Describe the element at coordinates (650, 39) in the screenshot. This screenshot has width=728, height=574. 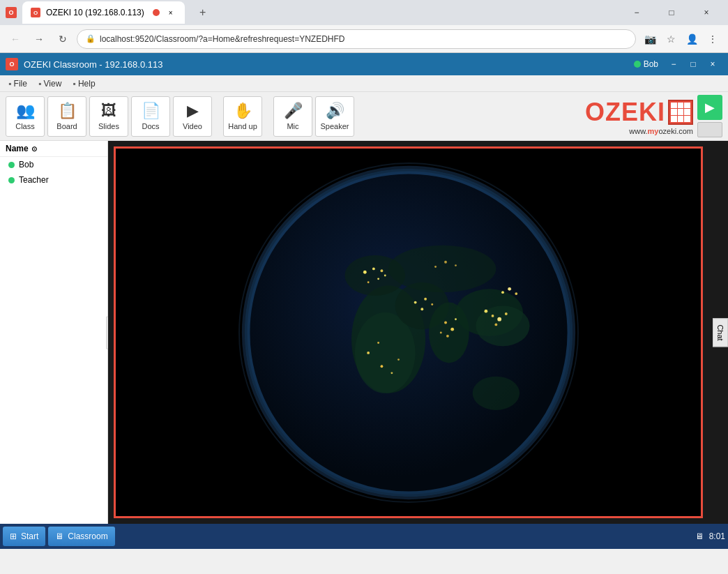
I see `camera-button: 📷` at that location.